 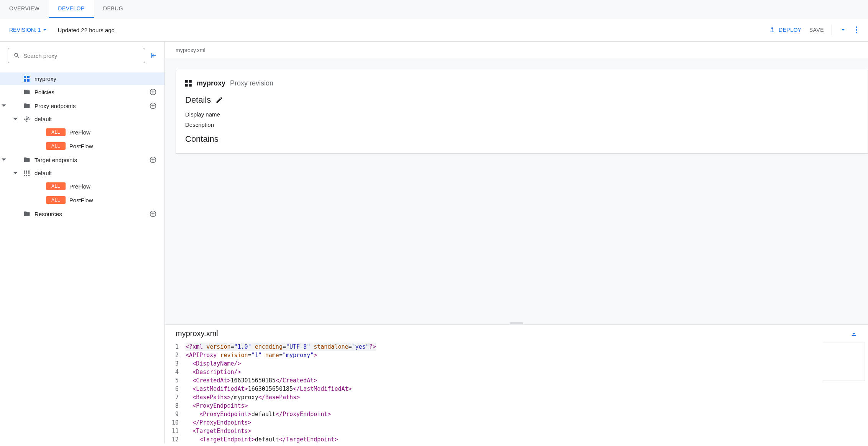 What do you see at coordinates (197, 333) in the screenshot?
I see `editor-filename: myproxy.xml` at bounding box center [197, 333].